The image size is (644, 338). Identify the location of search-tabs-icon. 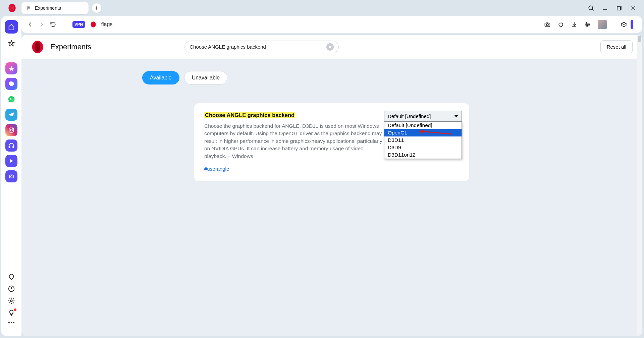
(591, 8).